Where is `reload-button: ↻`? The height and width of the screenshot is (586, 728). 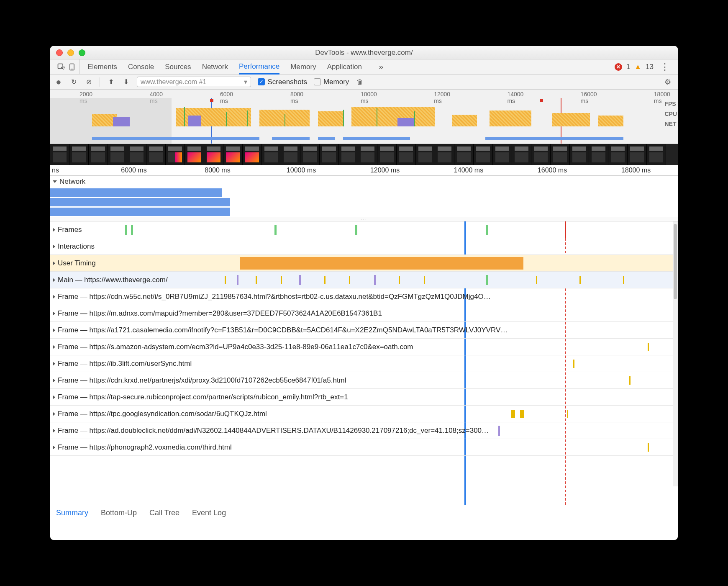
reload-button: ↻ is located at coordinates (74, 82).